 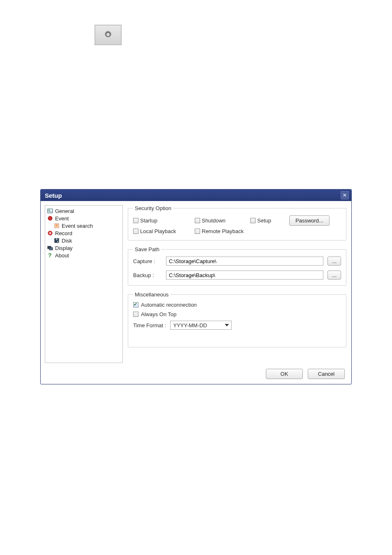 I want to click on close-button: ✕, so click(x=345, y=195).